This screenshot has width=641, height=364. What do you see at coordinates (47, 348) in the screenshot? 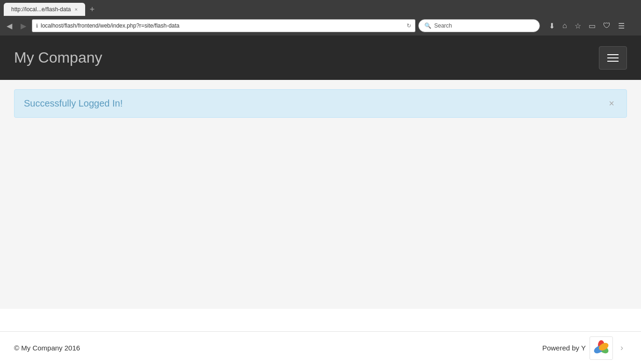
I see `footer-copyright: © My Company 2016` at bounding box center [47, 348].